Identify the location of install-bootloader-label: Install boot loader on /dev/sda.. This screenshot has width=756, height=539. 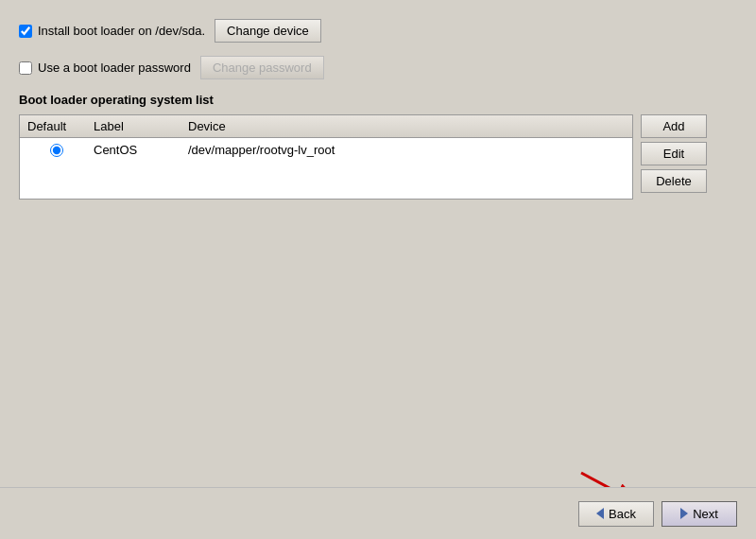
(112, 30).